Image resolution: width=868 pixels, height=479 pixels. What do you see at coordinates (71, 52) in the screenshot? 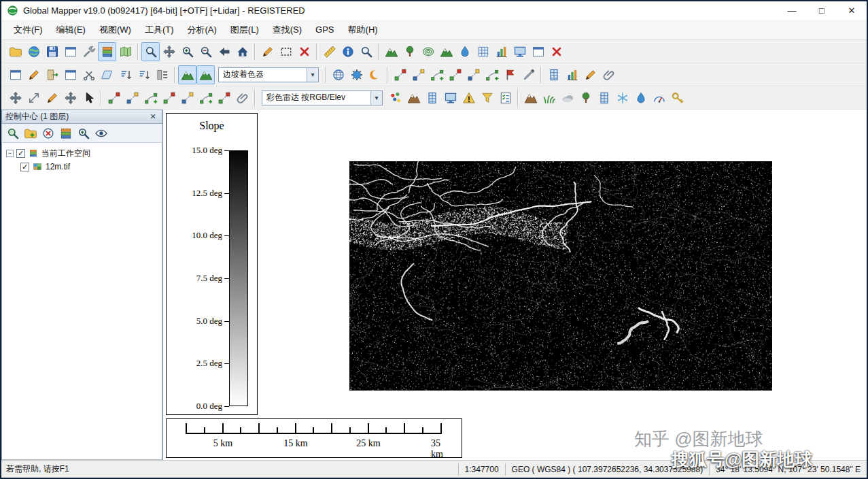
I see `map-layout` at bounding box center [71, 52].